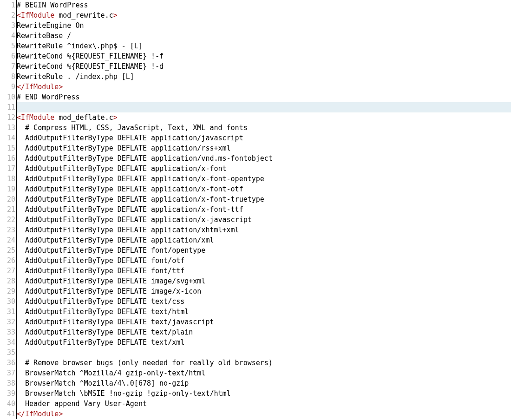  Describe the element at coordinates (75, 77) in the screenshot. I see `code-token: RewriteRule . /index.php [L]` at that location.